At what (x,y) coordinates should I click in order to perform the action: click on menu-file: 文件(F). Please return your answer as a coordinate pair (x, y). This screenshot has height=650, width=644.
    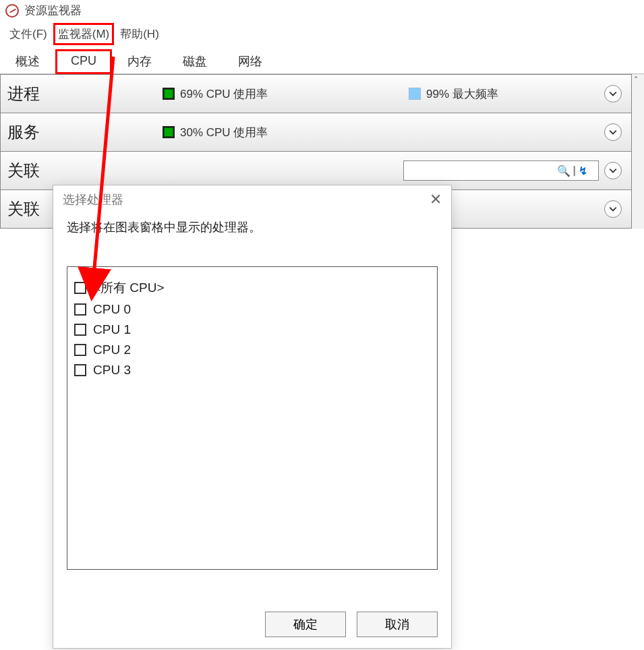
    Looking at the image, I should click on (28, 34).